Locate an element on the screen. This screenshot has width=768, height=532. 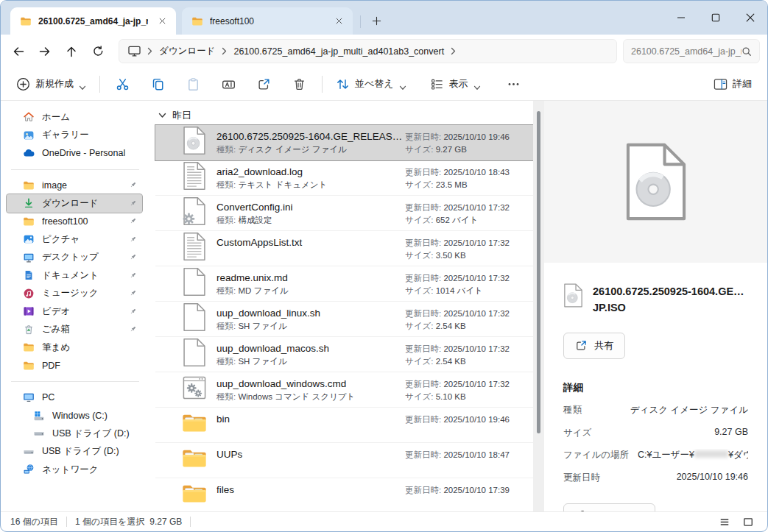
new-button: 新規作成 is located at coordinates (52, 84).